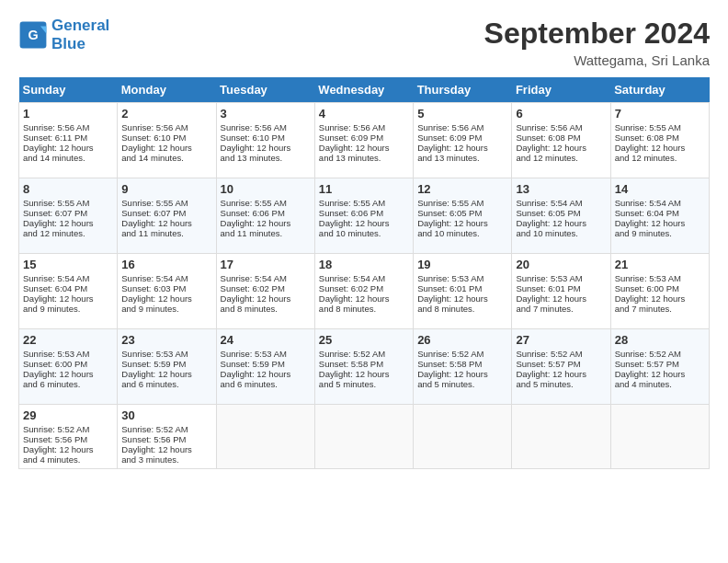 This screenshot has height=563, width=728. Describe the element at coordinates (364, 265) in the screenshot. I see `day-number: 18` at that location.